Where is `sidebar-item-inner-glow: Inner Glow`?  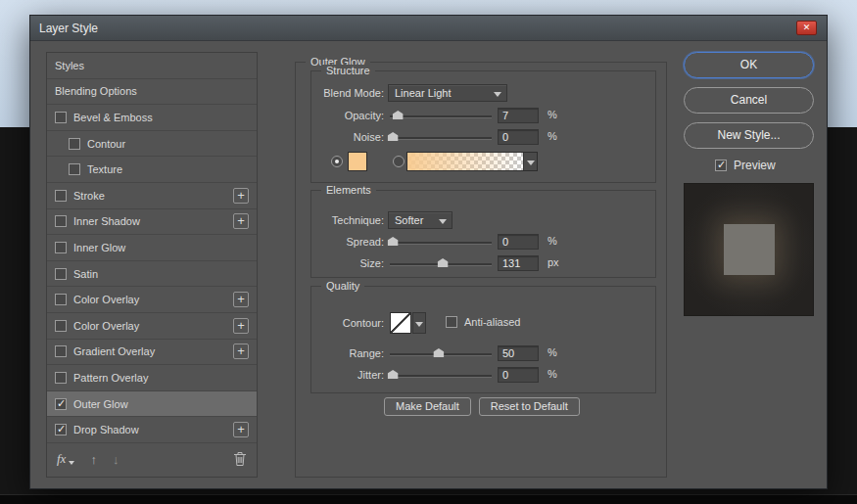
sidebar-item-inner-glow: Inner Glow is located at coordinates (152, 249).